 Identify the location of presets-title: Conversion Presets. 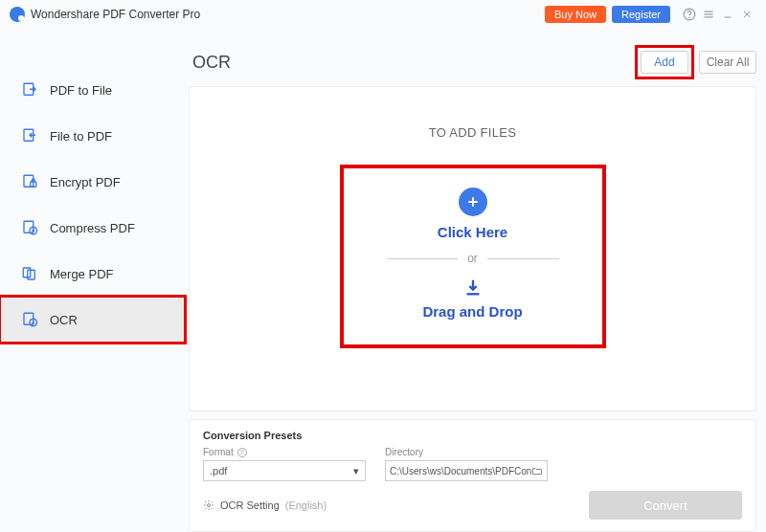
(473, 435).